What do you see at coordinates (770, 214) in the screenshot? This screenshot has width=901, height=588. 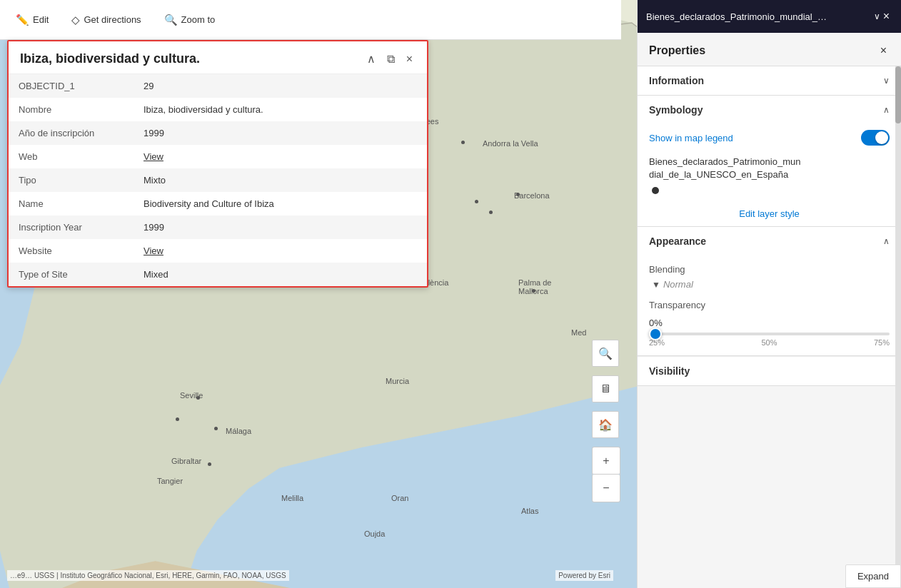 I see `edit-layer-style-button: Edit layer style` at bounding box center [770, 214].